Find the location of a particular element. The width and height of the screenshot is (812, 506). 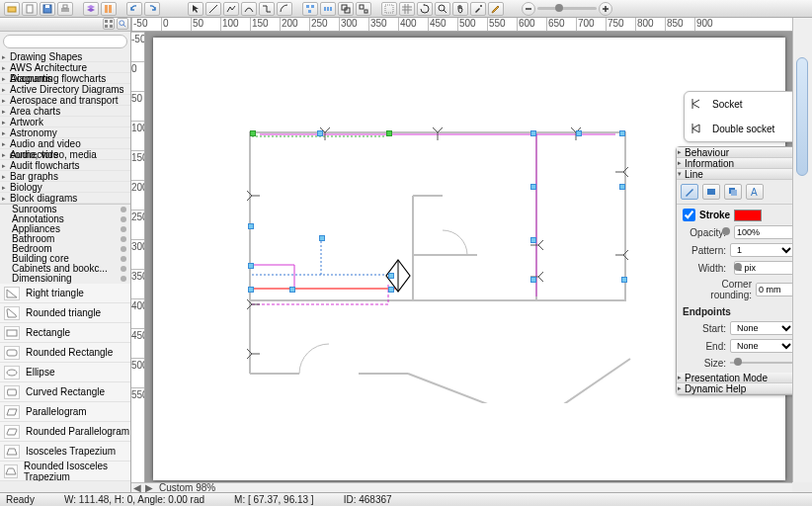

shape-item: Ellipse is located at coordinates (65, 373).